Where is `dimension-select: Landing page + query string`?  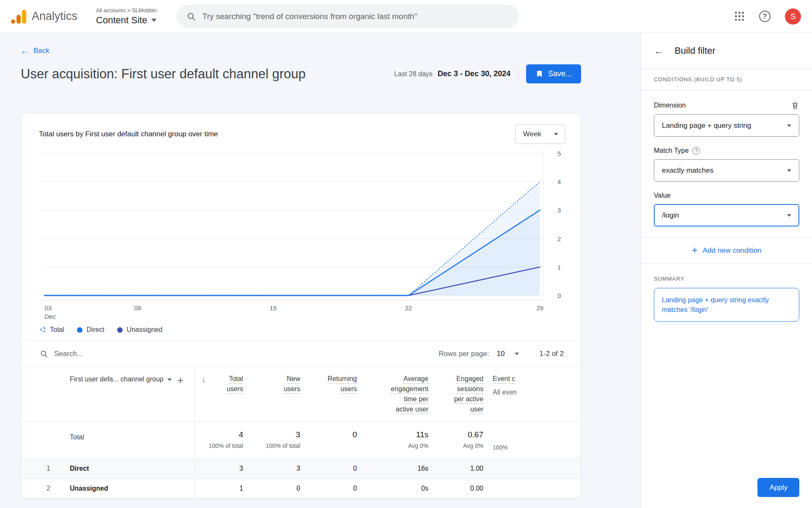 dimension-select: Landing page + query string is located at coordinates (727, 125).